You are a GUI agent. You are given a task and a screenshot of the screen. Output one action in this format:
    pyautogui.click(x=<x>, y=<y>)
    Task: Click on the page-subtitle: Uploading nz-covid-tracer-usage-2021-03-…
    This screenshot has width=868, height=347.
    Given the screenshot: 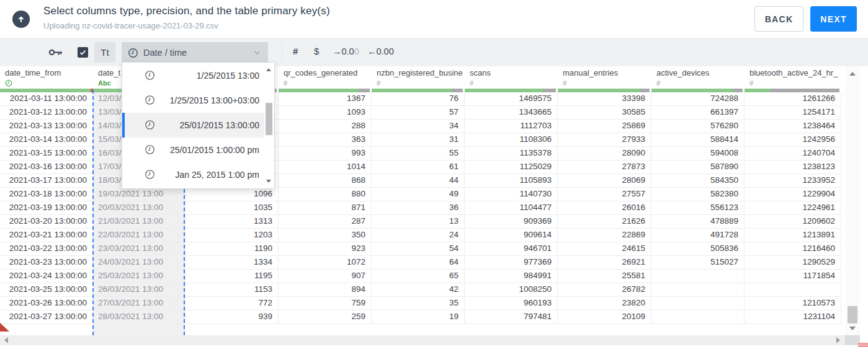 What is the action you would take?
    pyautogui.click(x=131, y=26)
    